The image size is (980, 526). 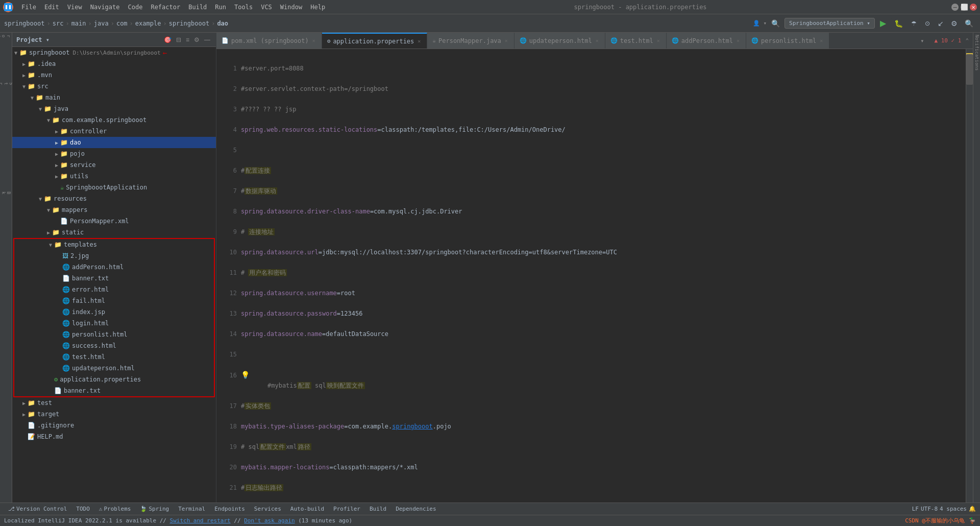 What do you see at coordinates (114, 120) in the screenshot?
I see `tree-com-example: ▼ 📁 com.example.springbooot` at bounding box center [114, 120].